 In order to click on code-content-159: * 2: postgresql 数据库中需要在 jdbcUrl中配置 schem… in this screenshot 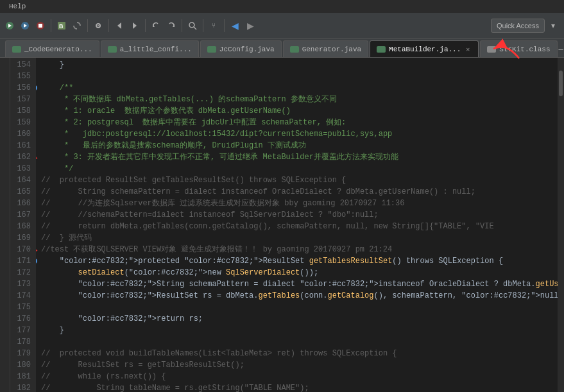, I will do `click(194, 123)`.